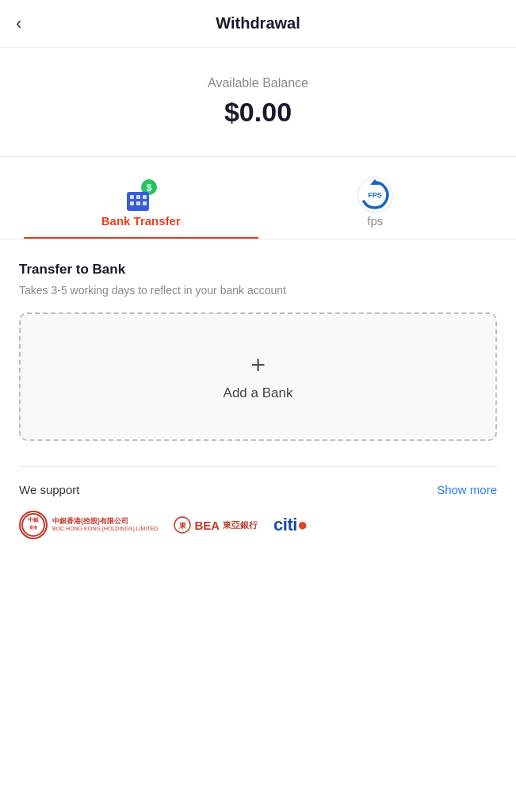  I want to click on bank-logos-row: 中銀 香港 中銀香港(控股)有限公司 BOC HONG KONG (HOLDIN…, so click(258, 525).